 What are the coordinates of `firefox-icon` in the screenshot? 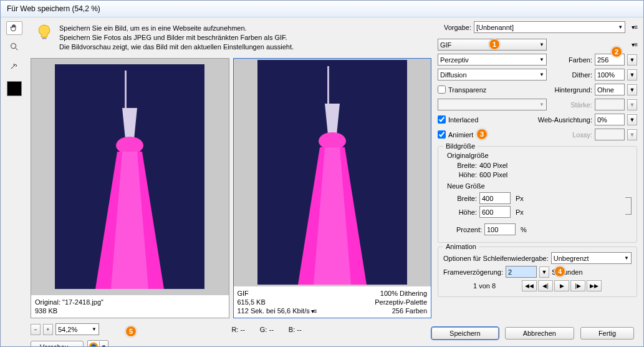 It's located at (94, 345).